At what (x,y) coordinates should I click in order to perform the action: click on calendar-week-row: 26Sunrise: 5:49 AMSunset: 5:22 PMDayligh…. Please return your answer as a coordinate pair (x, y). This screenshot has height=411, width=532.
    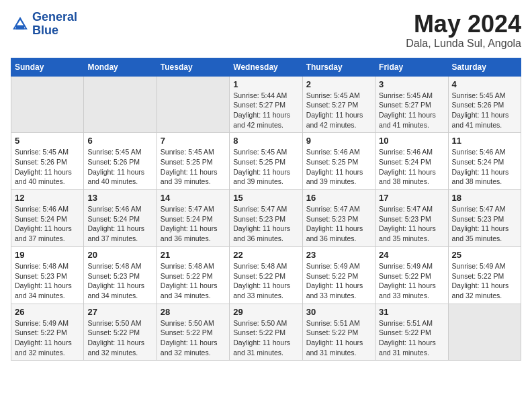
    Looking at the image, I should click on (266, 332).